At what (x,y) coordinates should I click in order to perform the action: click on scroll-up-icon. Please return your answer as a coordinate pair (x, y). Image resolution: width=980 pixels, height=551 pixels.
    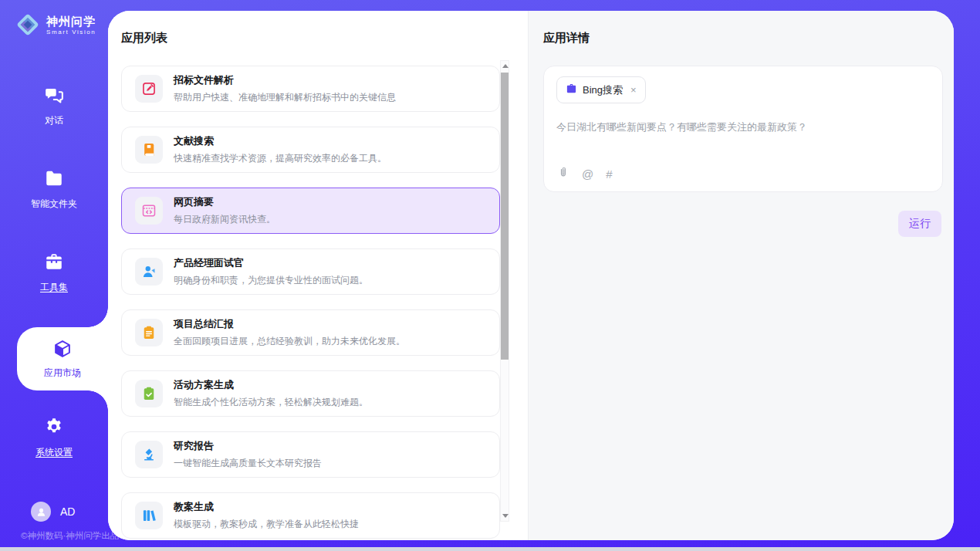
    Looking at the image, I should click on (505, 66).